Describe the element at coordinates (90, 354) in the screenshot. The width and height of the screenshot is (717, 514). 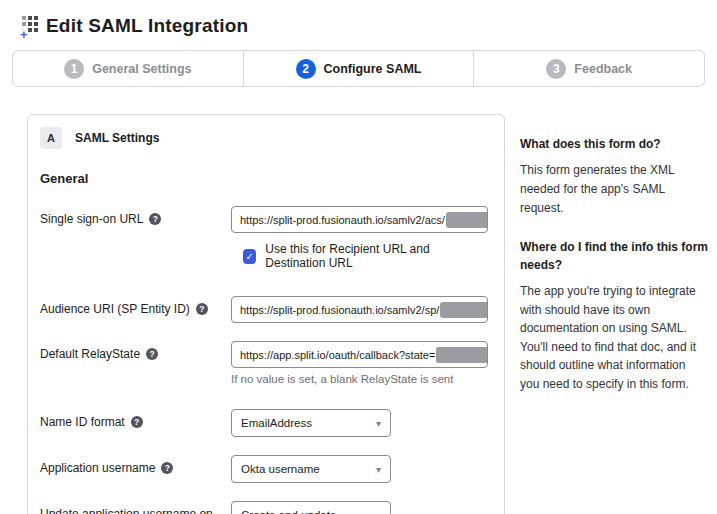
I see `relaystate-label: Default RelayState` at that location.